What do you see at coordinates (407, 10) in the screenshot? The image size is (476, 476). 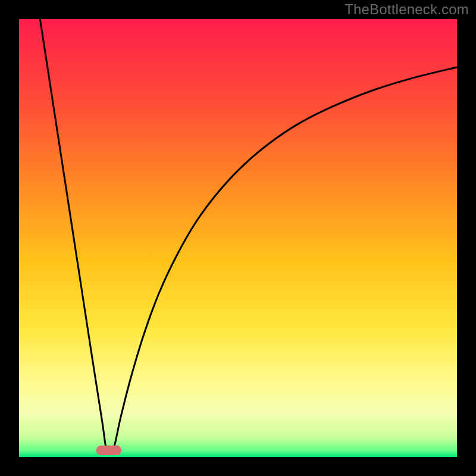 I see `watermark-text: TheBottleneck.com` at bounding box center [407, 10].